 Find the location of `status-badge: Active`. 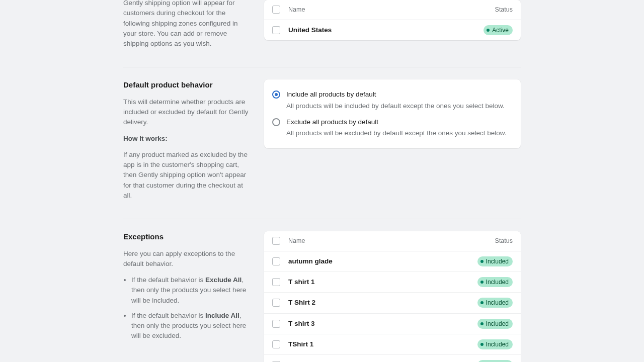

status-badge: Active is located at coordinates (498, 30).